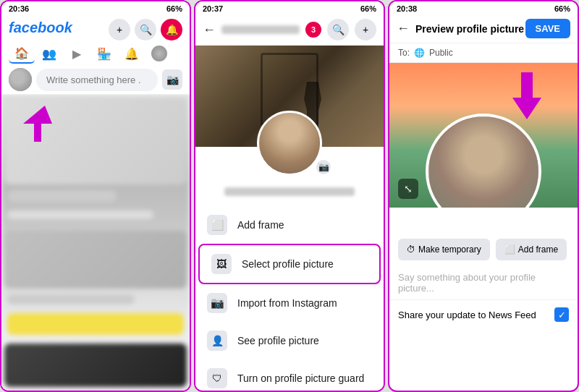  Describe the element at coordinates (407, 9) in the screenshot. I see `time-3: 20:38` at that location.